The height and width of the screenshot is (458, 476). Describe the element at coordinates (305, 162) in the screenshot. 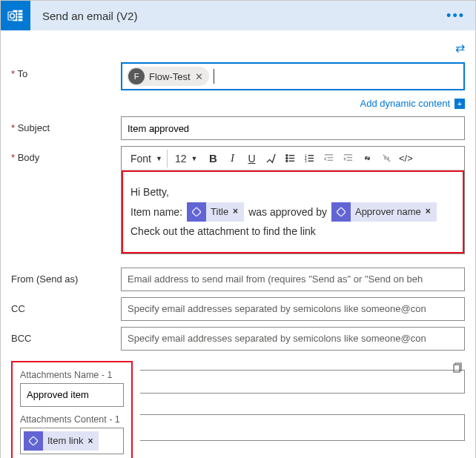

I see `svg-text: 3` at that location.